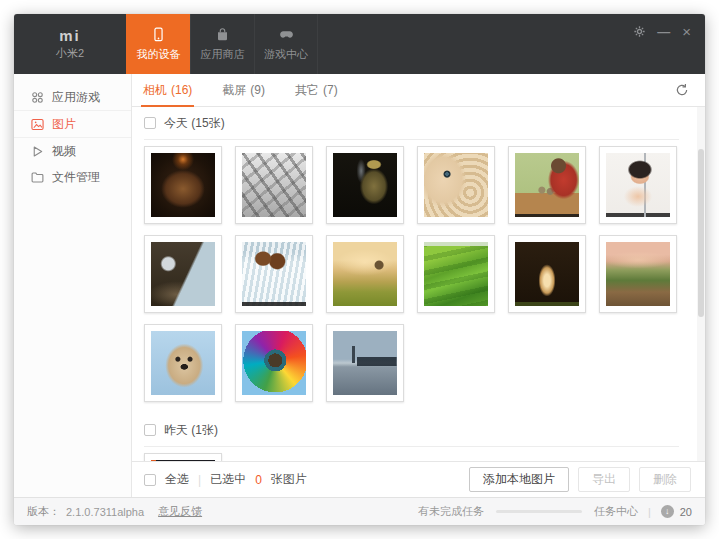  Describe the element at coordinates (604, 480) in the screenshot. I see `export-button: 导出` at that location.